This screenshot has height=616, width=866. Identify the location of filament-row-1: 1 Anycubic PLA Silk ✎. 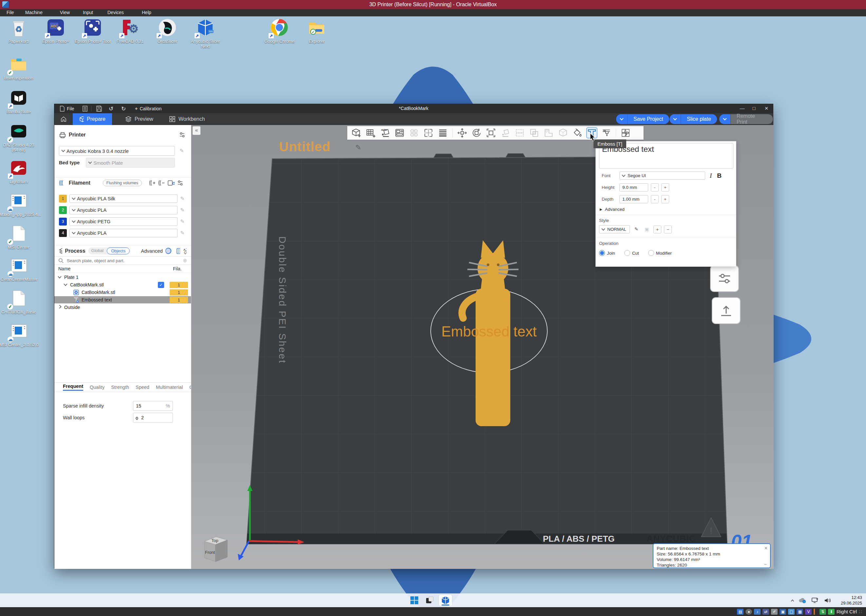
(123, 199).